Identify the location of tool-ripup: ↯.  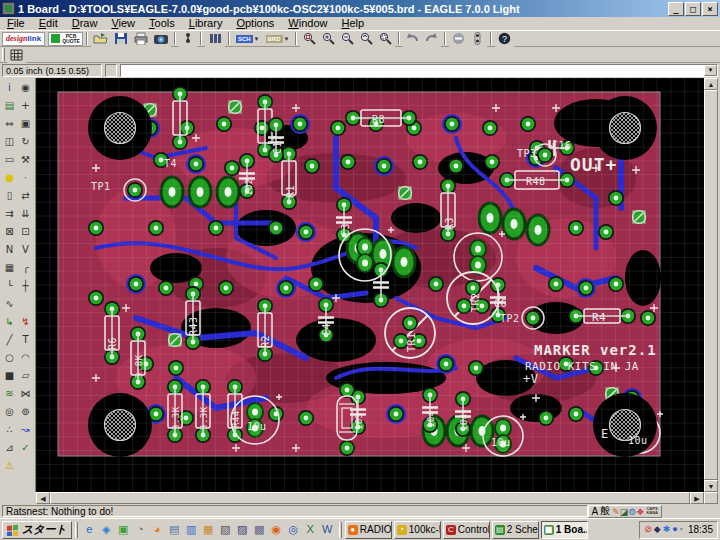
(26, 322).